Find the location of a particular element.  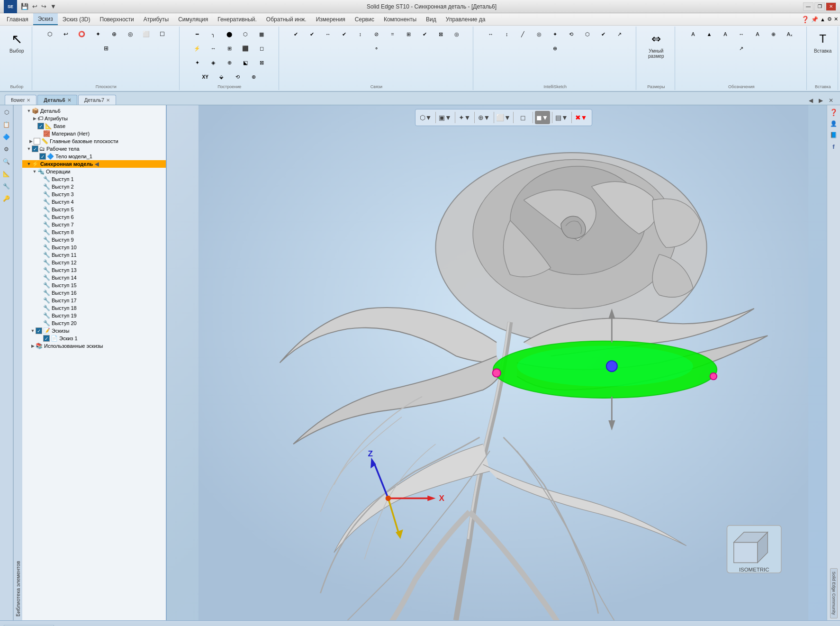

tree-item-vystup-2: 🔧 Выступ 2 is located at coordinates (94, 187).